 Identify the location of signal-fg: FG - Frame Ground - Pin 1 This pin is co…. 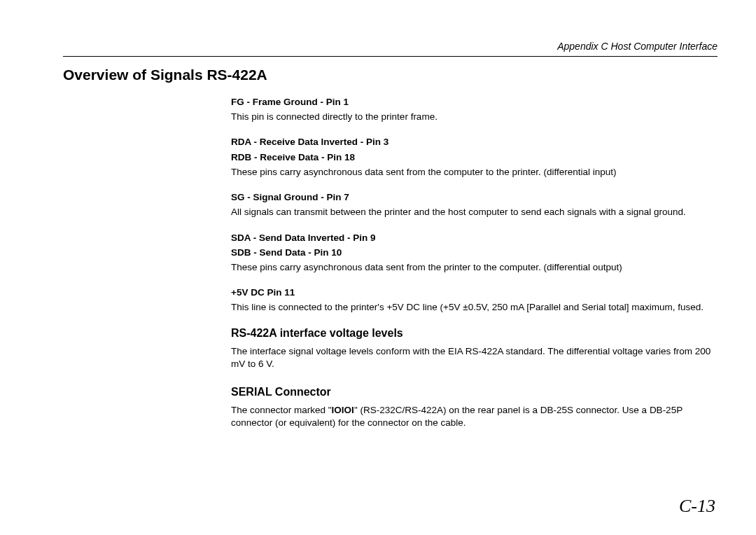
(391, 109).